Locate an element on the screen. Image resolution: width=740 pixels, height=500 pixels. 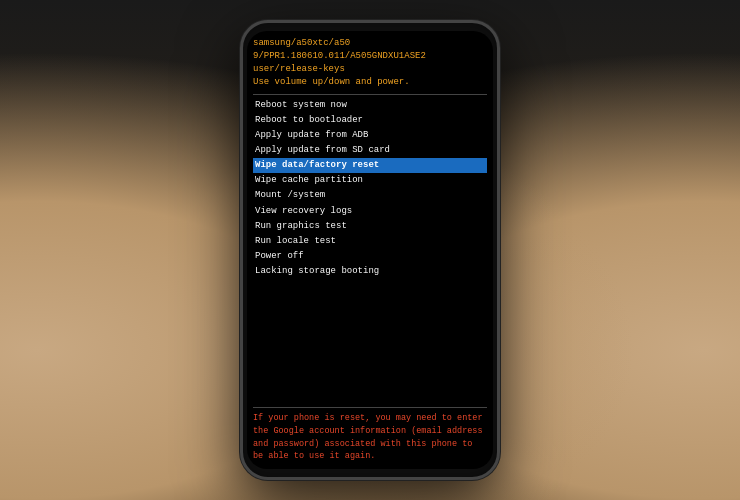
build-type: user/release-keys is located at coordinates (370, 70).